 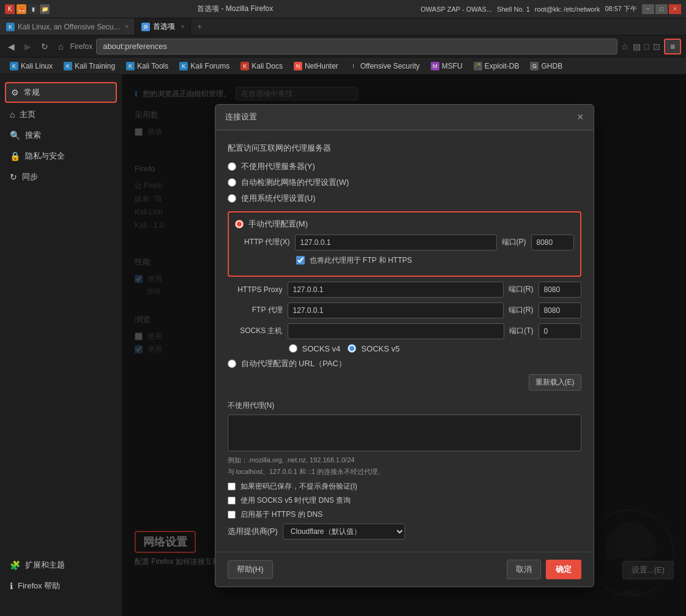 I want to click on ftp-port-input, so click(x=560, y=310).